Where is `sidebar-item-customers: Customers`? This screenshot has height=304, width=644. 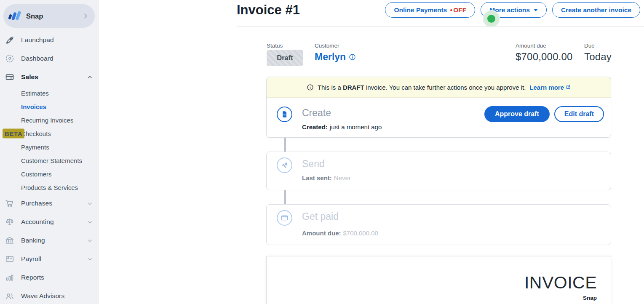
sidebar-item-customers: Customers is located at coordinates (50, 174).